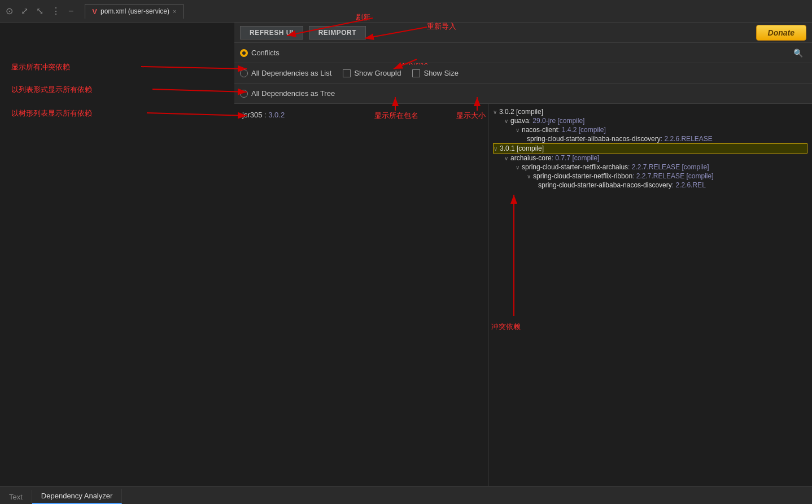 Image resolution: width=812 pixels, height=504 pixels. Describe the element at coordinates (244, 73) in the screenshot. I see `all-list-radio` at that location.